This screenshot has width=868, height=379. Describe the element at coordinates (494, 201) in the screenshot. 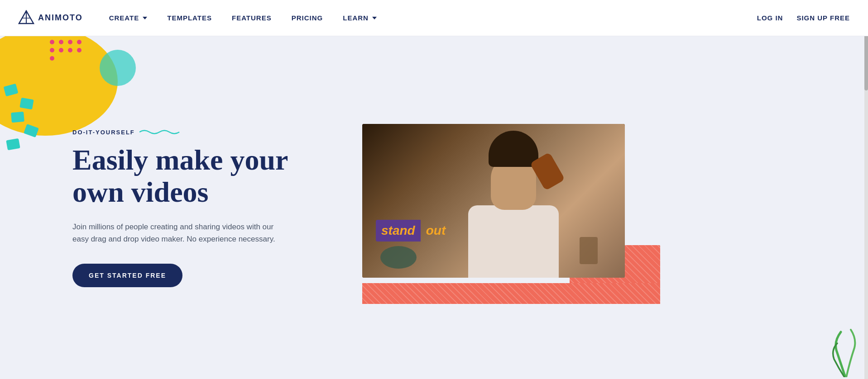

I see `video-placeholder: stand out` at that location.